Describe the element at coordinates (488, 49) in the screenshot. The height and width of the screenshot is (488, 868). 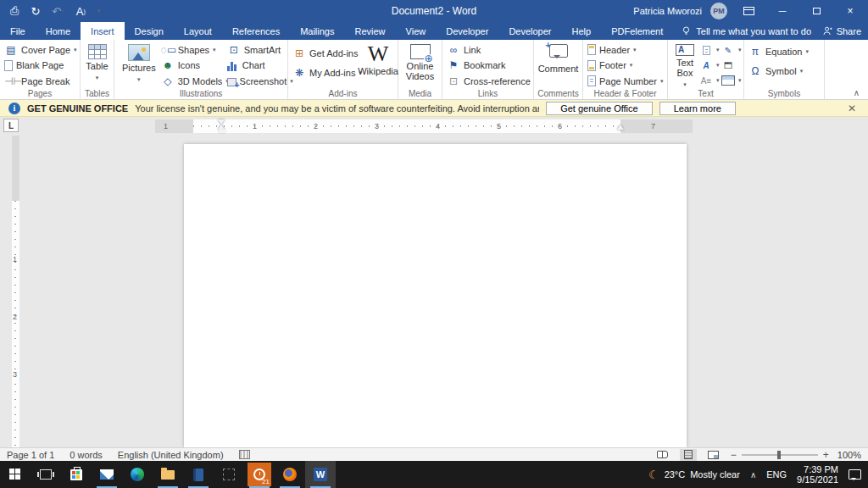
I see `link-button: ∞Link` at that location.